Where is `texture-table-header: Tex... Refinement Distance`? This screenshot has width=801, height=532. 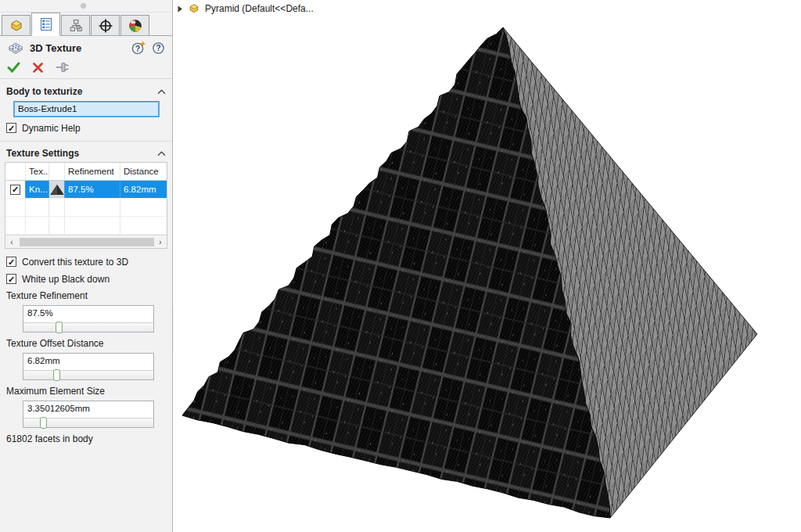 texture-table-header: Tex... Refinement Distance is located at coordinates (86, 172).